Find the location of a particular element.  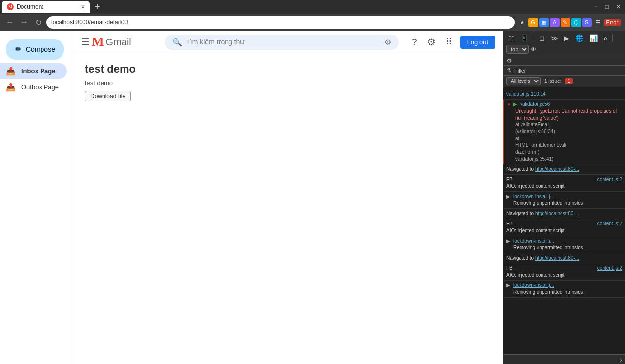

ext-6: S is located at coordinates (587, 22).